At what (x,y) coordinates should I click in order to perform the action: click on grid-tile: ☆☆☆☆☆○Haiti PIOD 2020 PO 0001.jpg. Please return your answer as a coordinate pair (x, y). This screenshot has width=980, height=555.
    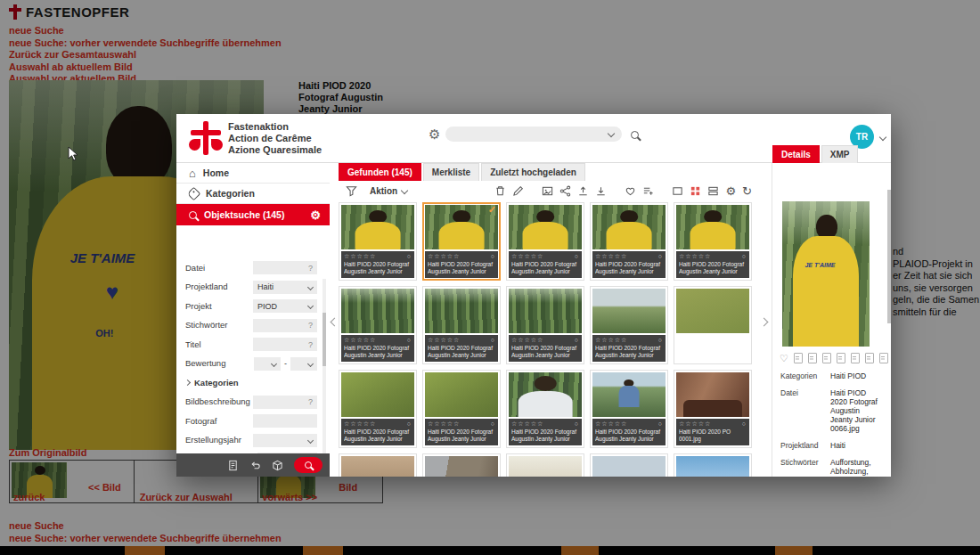
    Looking at the image, I should click on (713, 409).